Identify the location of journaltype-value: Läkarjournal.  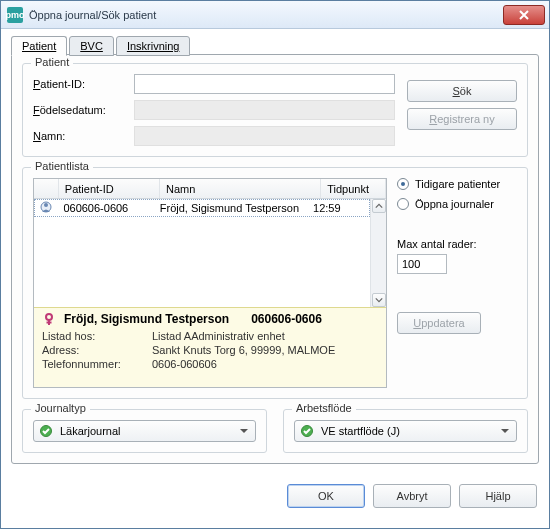
(90, 431).